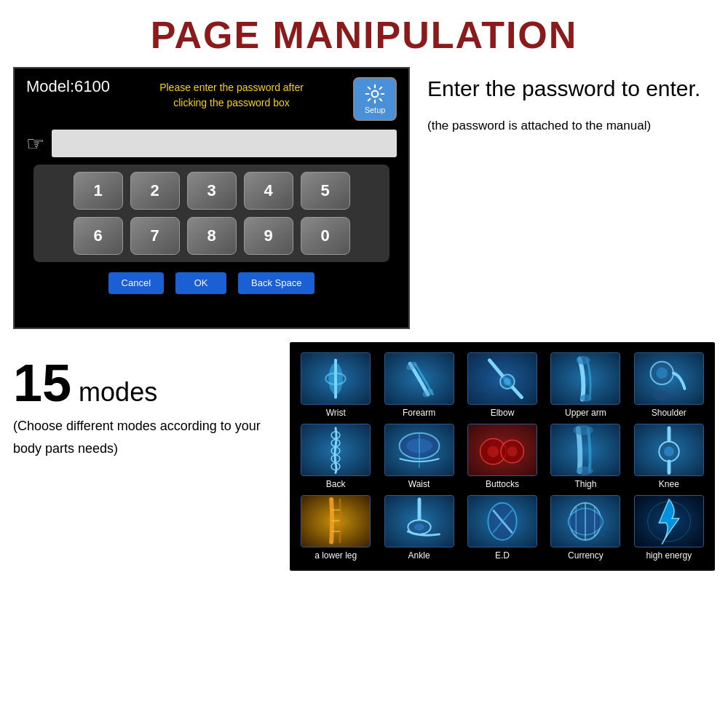 This screenshot has height=728, width=728. Describe the element at coordinates (375, 99) in the screenshot. I see `setup-button: Setup` at that location.